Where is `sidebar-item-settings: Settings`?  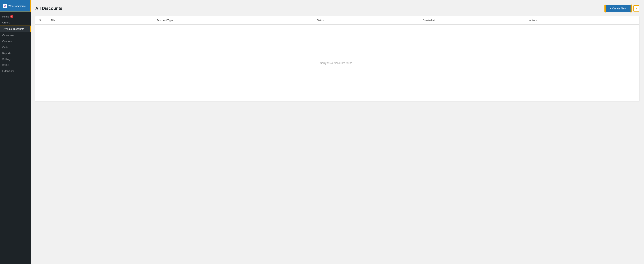
sidebar-item-settings: Settings is located at coordinates (16, 59).